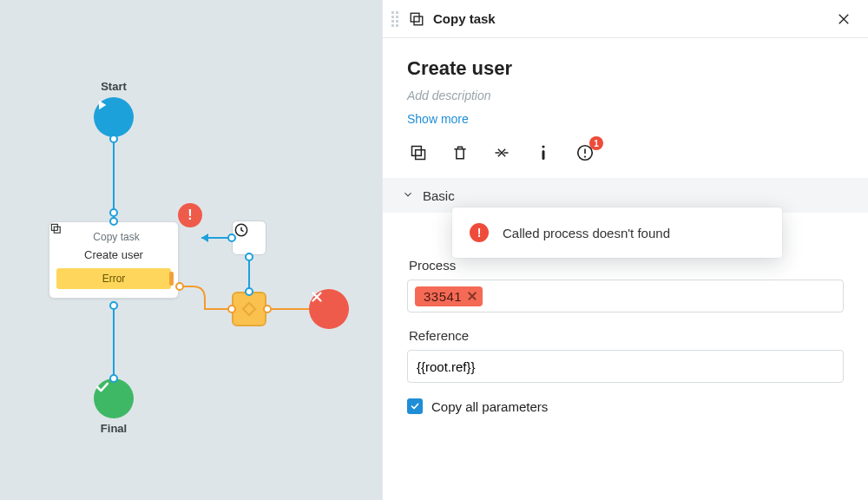 The width and height of the screenshot is (868, 500). What do you see at coordinates (543, 153) in the screenshot?
I see `info-button` at bounding box center [543, 153].